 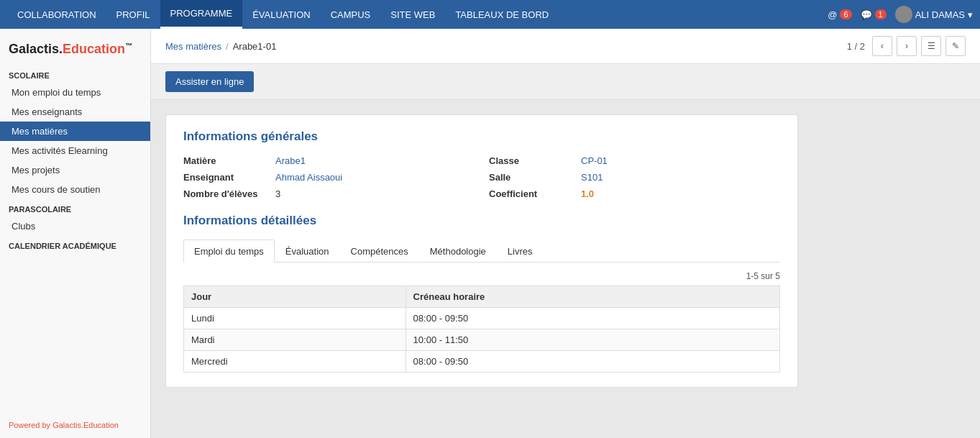 I want to click on breadcrumb-bar: Mes matières / Arabe1-01 1 / 2 ‹ › ☰ ✎, so click(x=565, y=46).